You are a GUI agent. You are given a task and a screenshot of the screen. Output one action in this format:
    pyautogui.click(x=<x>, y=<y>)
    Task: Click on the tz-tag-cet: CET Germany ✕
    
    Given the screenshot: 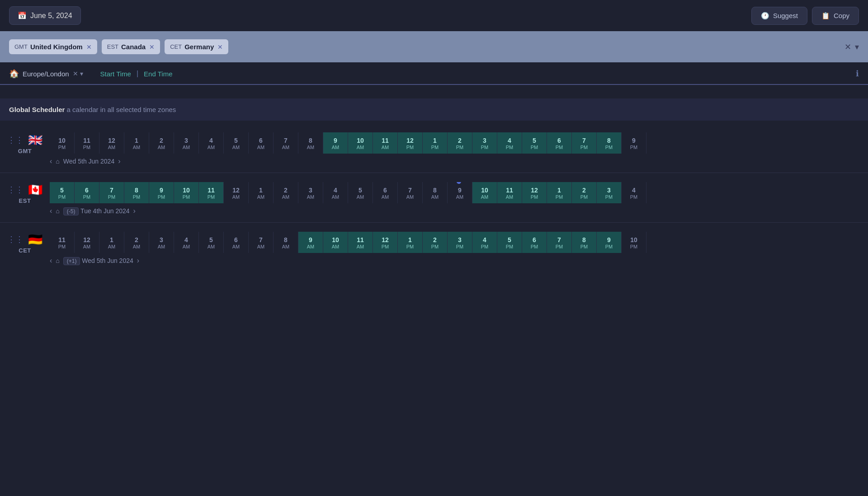 What is the action you would take?
    pyautogui.click(x=196, y=47)
    